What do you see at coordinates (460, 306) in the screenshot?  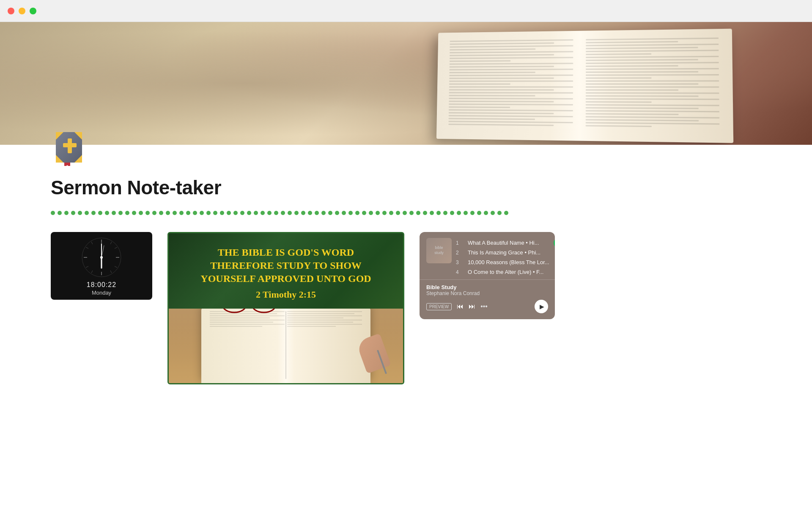 I see `spotify-prev-button: ⏮` at bounding box center [460, 306].